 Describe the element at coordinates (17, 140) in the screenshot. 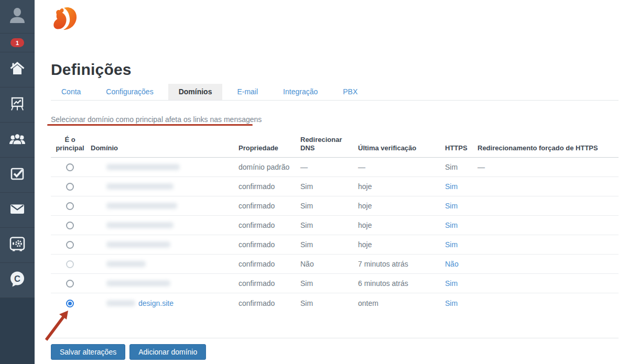

I see `sidebar-item-contacts` at that location.